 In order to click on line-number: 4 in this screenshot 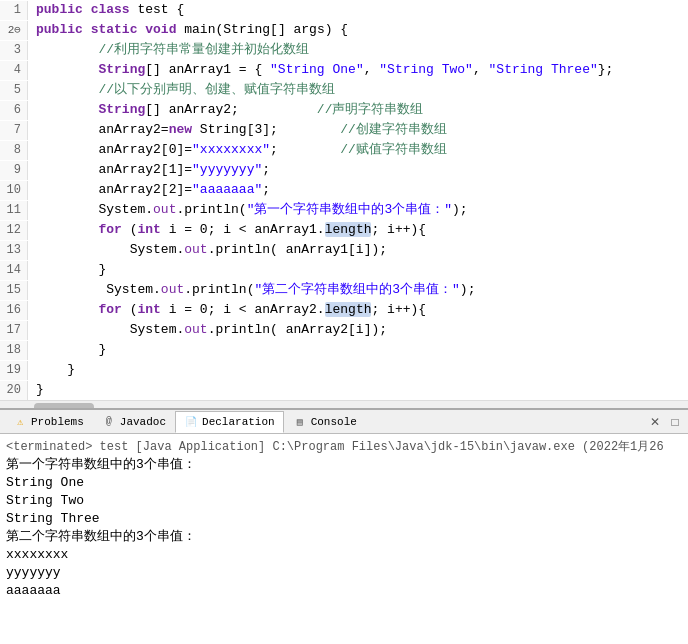, I will do `click(14, 70)`.